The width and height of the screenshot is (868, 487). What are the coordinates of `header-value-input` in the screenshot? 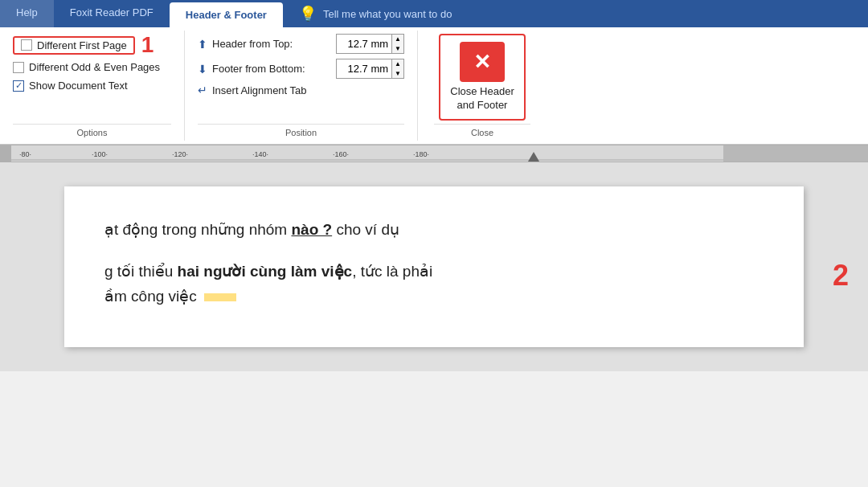 It's located at (364, 43).